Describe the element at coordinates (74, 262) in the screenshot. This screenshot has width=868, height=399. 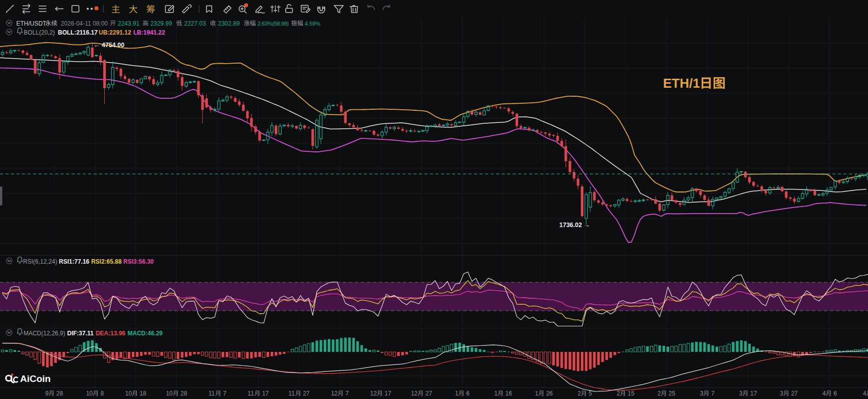
I see `svg-text: RSI1:77.16` at that location.